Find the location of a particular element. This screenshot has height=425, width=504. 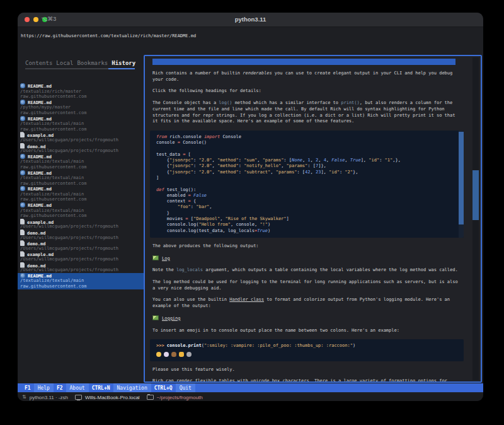

footer-binding-key: F1 is located at coordinates (28, 388).